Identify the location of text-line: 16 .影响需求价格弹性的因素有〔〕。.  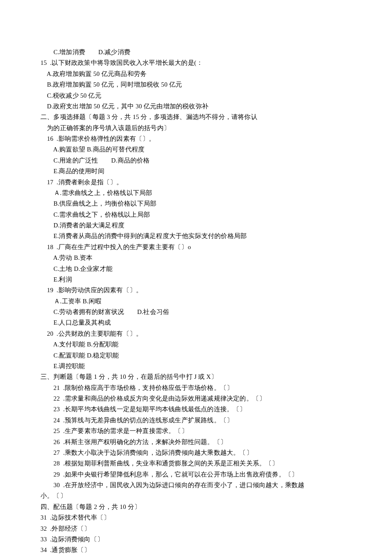
(196, 139).